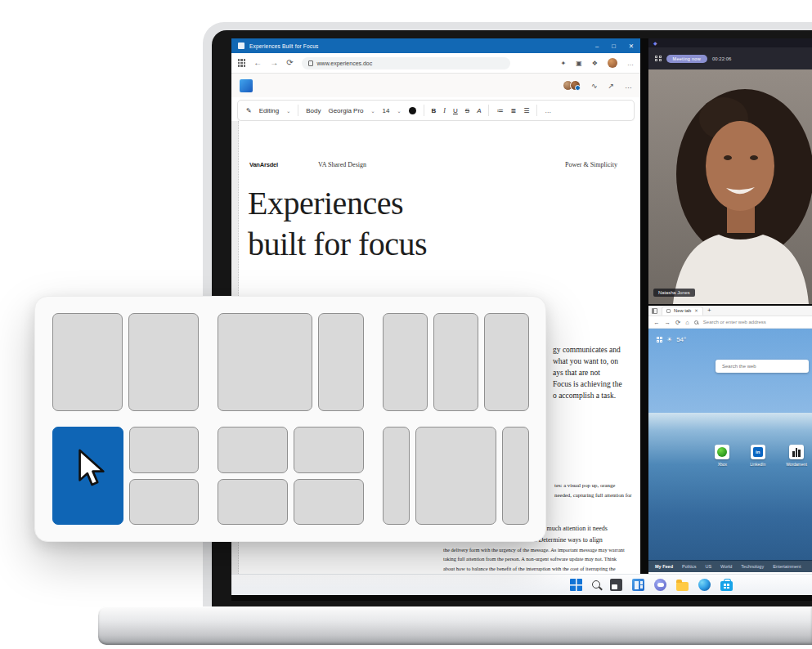 Image resolution: width=812 pixels, height=649 pixels. I want to click on favorites-icon: ✦, so click(564, 64).